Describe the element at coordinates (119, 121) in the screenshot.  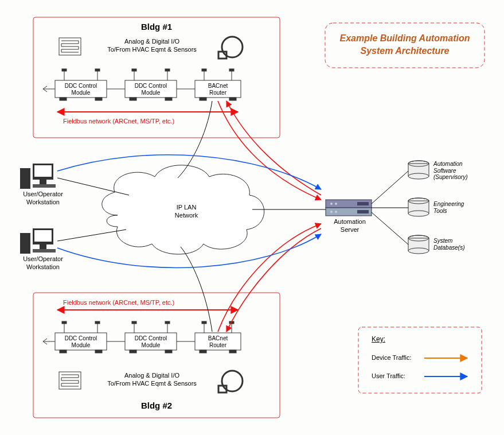
I see `bldg1-fieldbus-label: Fieldbus network (ARCnet, MS/TP, etc.)` at that location.